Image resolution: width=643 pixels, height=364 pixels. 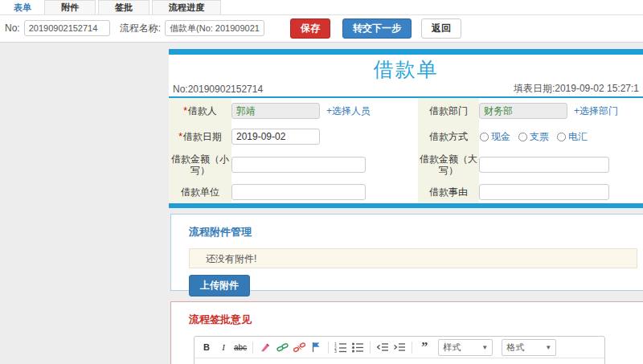 I want to click on control-row: No: 流程名称: 保存 转交下一步 返回, so click(x=322, y=28).